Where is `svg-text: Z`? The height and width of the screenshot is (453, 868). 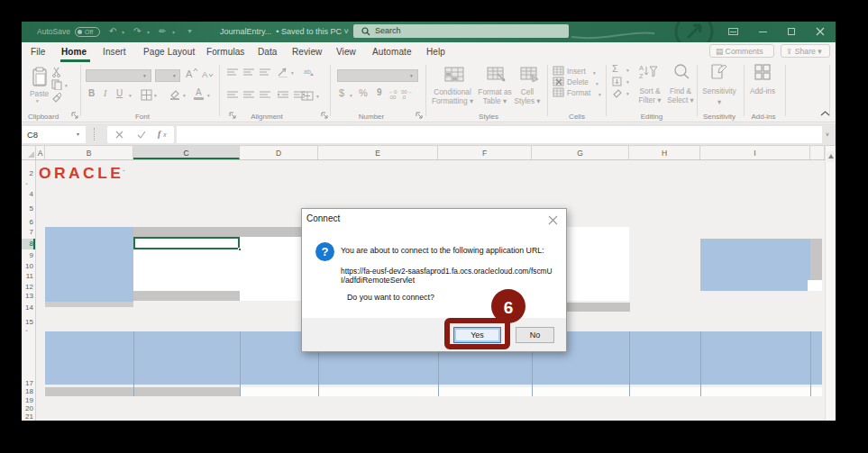
svg-text: Z is located at coordinates (642, 76).